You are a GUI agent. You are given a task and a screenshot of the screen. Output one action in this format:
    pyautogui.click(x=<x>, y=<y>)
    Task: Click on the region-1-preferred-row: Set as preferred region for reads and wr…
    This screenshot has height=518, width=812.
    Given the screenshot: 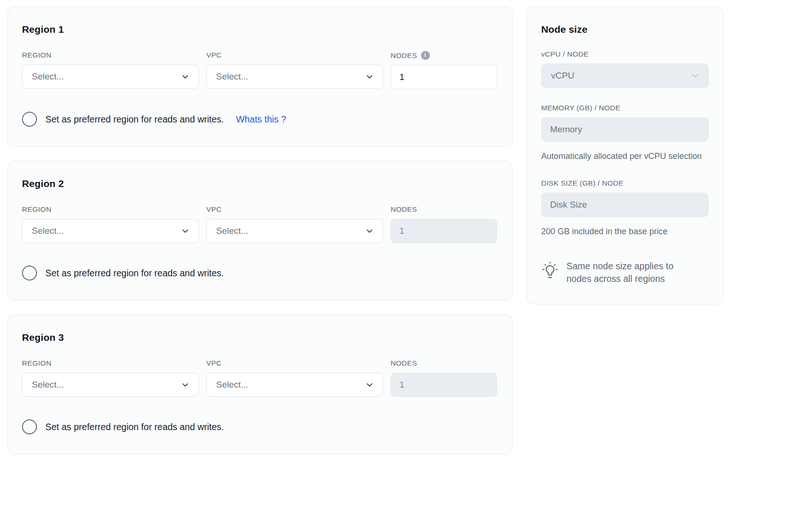 What is the action you would take?
    pyautogui.click(x=260, y=119)
    